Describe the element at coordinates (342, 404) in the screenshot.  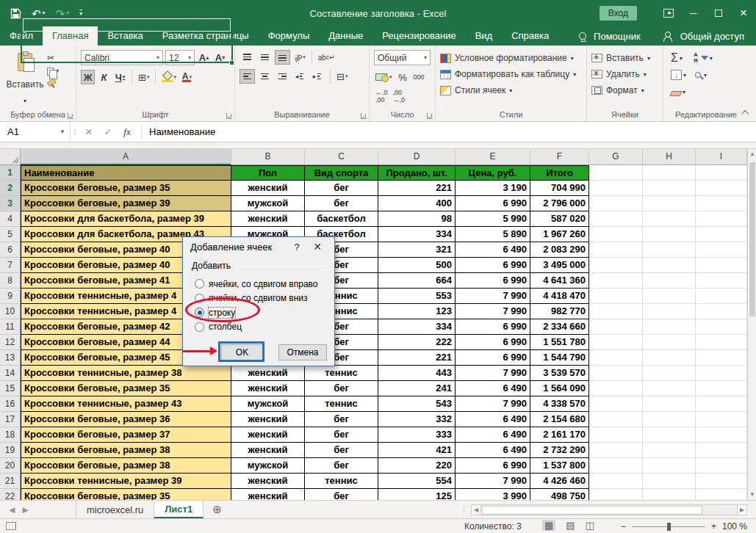
I see `cell-C16: теннис` at that location.